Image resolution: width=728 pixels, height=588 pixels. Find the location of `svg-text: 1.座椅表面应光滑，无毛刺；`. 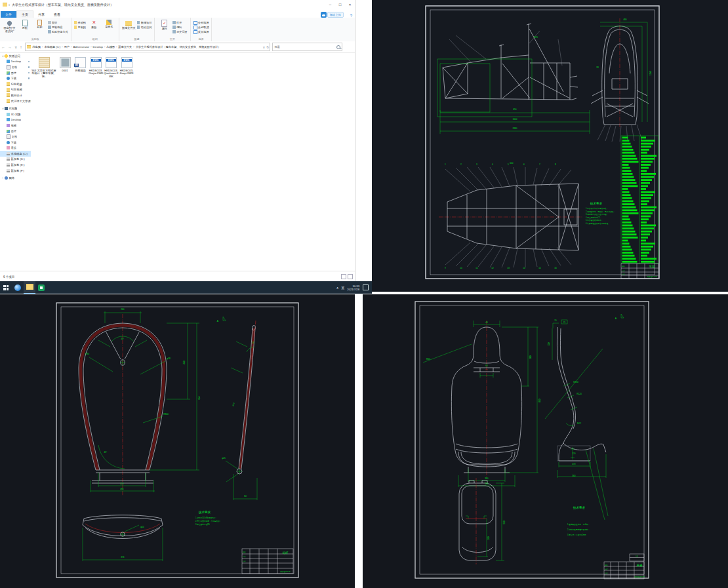

svg-text: 1.座椅表面应光滑，无毛刺； is located at coordinates (578, 524).